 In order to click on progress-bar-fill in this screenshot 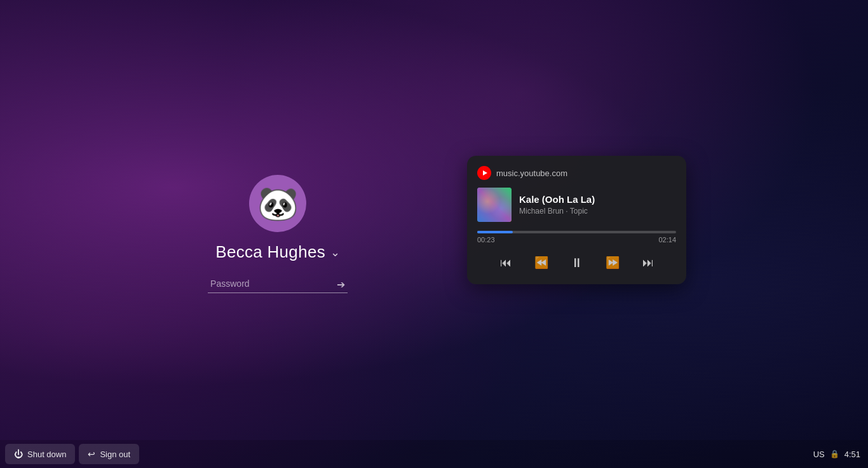, I will do `click(495, 232)`.